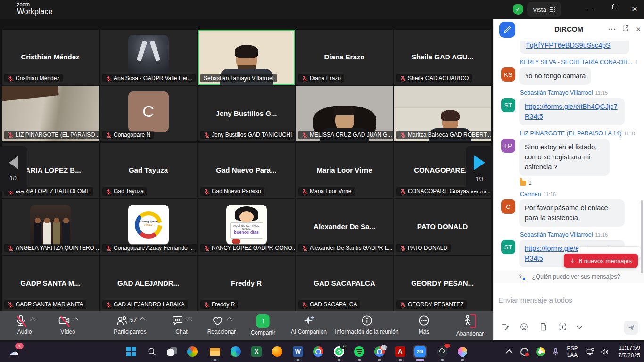 This screenshot has width=644, height=362. What do you see at coordinates (568, 45) in the screenshot?
I see `chat-link: TqKfYFPT6eBDS9uSsc4pS` at bounding box center [568, 45].